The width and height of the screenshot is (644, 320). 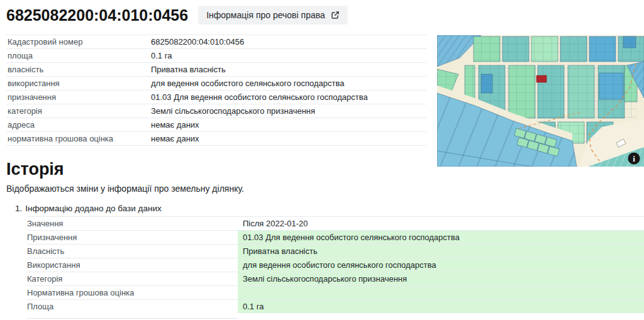 What do you see at coordinates (288, 84) in the screenshot?
I see `info-value: для ведення особистого селянського госпо…` at bounding box center [288, 84].